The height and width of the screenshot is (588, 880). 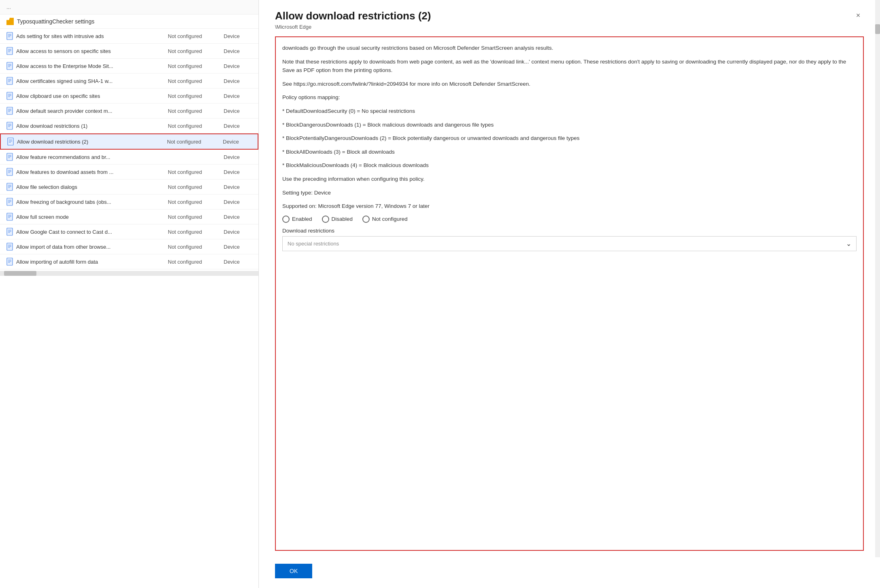 What do you see at coordinates (129, 51) in the screenshot?
I see `policy-row: Allow access to sensors on specific site…` at bounding box center [129, 51].